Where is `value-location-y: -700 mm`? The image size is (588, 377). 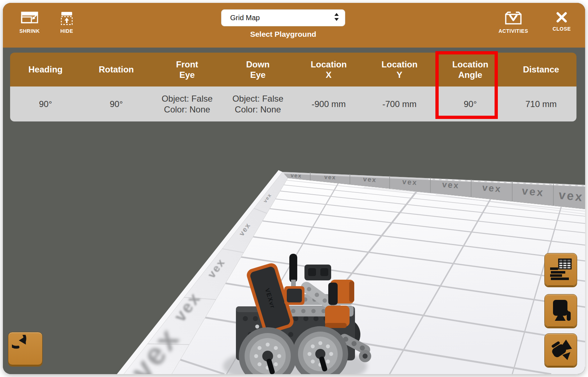
value-location-y: -700 mm is located at coordinates (399, 104).